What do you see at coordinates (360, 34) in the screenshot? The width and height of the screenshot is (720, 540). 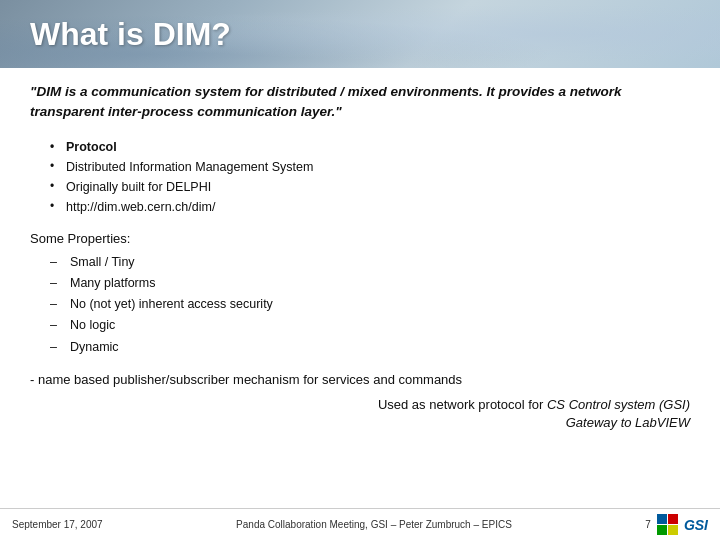 I see `slide-header: What is DIM?` at bounding box center [360, 34].